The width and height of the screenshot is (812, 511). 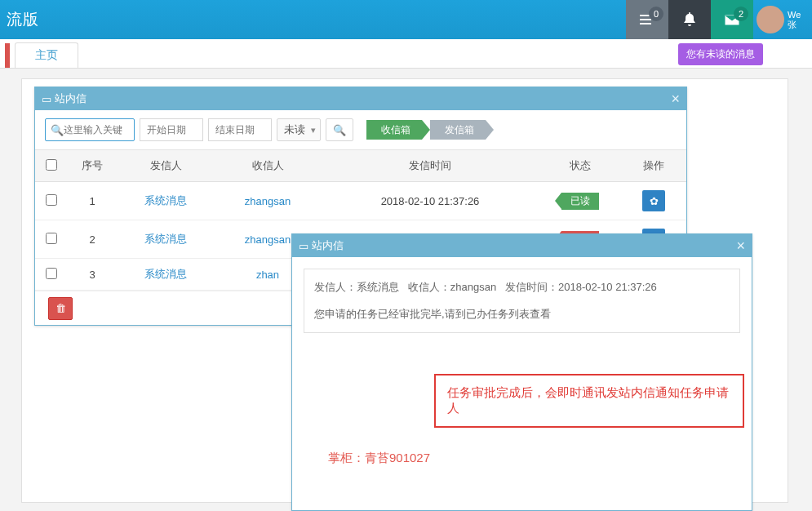 What do you see at coordinates (430, 167) in the screenshot?
I see `col-time: 发信时间` at bounding box center [430, 167].